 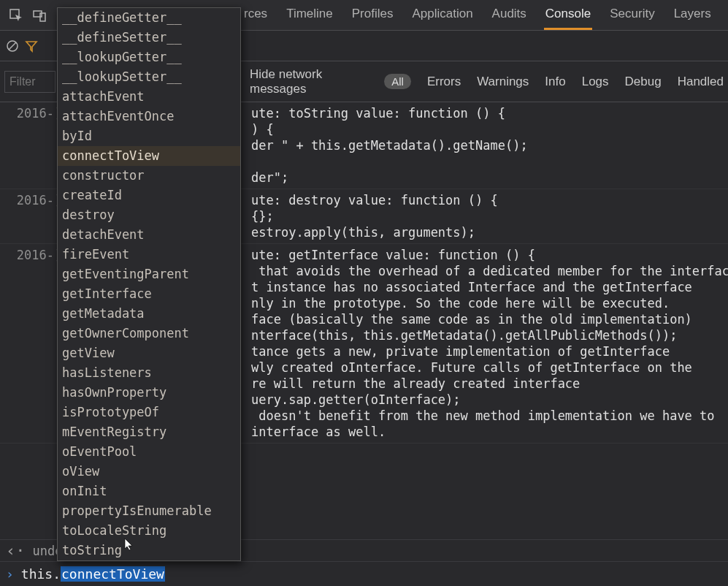 What do you see at coordinates (442, 15) in the screenshot?
I see `tab-application: Application` at bounding box center [442, 15].